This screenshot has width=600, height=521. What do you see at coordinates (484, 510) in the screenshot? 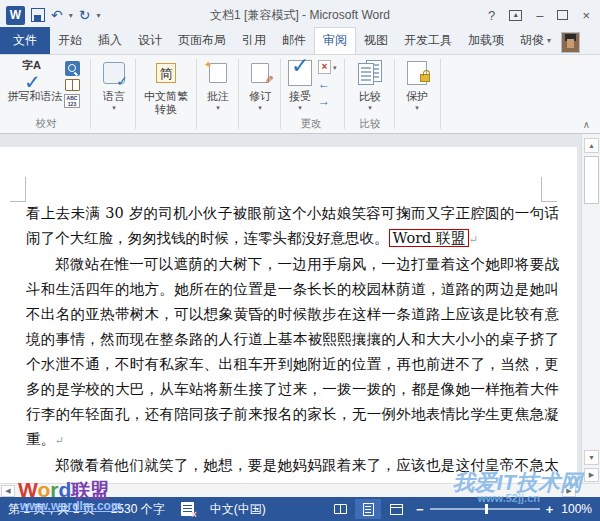
I see `zoom-control: − +` at bounding box center [484, 510].